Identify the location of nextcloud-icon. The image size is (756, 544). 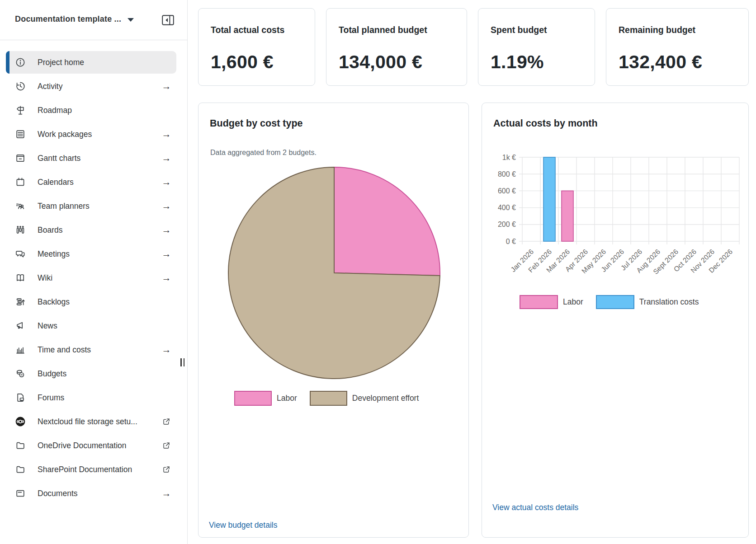
(20, 422).